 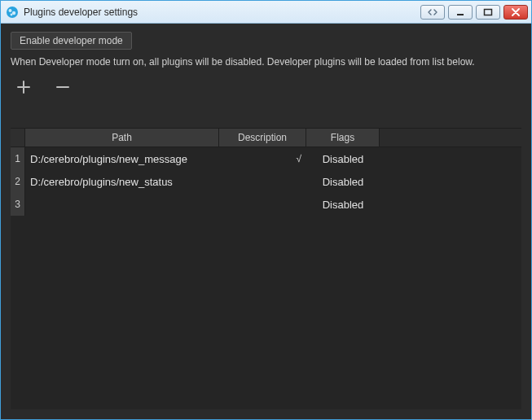 I want to click on row-number: 2, so click(x=18, y=182).